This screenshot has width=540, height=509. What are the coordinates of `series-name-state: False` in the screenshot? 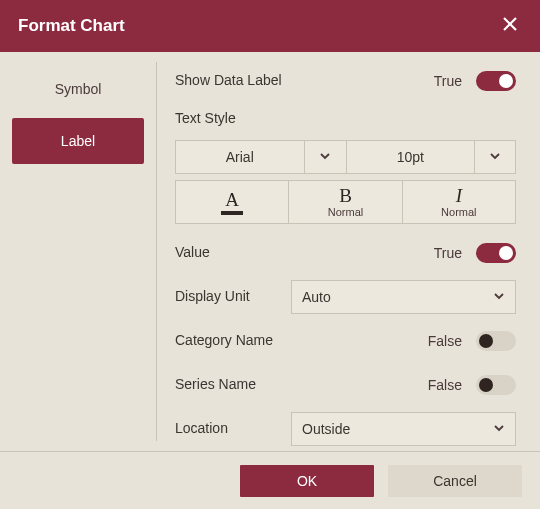 It's located at (445, 385).